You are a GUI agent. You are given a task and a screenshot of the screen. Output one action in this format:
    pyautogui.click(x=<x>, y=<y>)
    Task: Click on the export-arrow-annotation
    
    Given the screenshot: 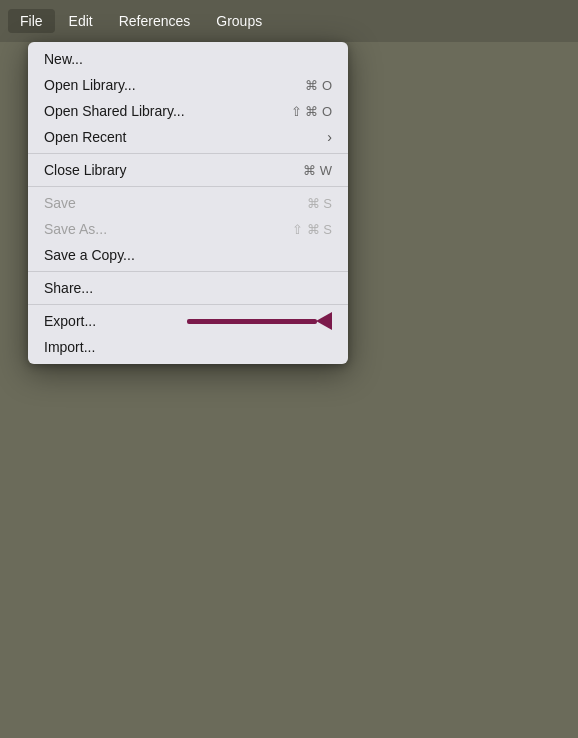 What is the action you would take?
    pyautogui.click(x=260, y=321)
    